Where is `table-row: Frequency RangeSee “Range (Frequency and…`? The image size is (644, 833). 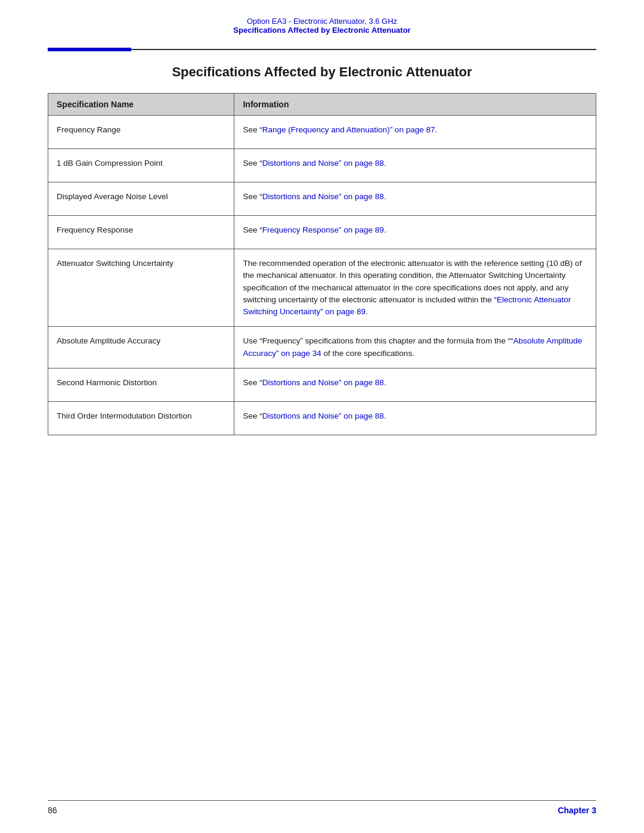
table-row: Frequency RangeSee “Range (Frequency and… is located at coordinates (322, 132).